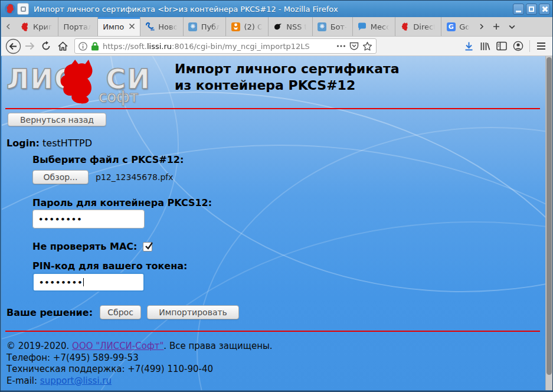  Describe the element at coordinates (162, 27) in the screenshot. I see `tab-novo: нс Ново` at that location.